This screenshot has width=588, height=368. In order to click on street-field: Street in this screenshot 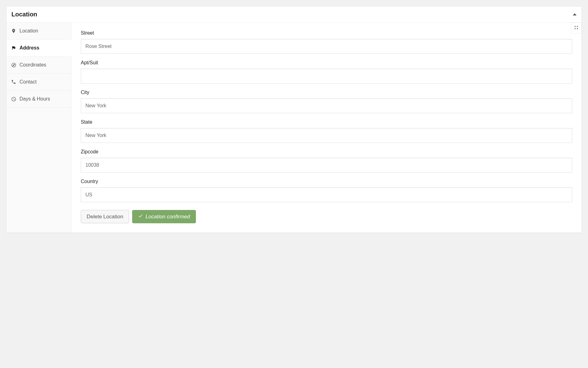, I will do `click(326, 42)`.